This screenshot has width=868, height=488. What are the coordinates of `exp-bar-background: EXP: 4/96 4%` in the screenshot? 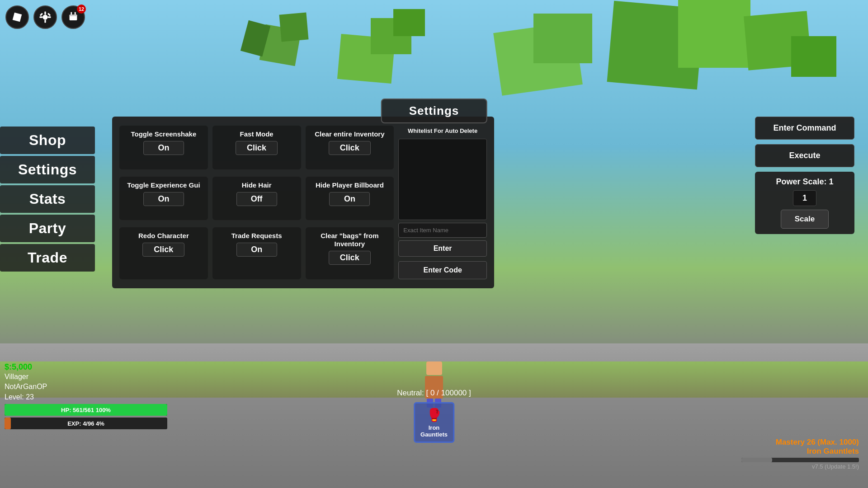 It's located at (86, 423).